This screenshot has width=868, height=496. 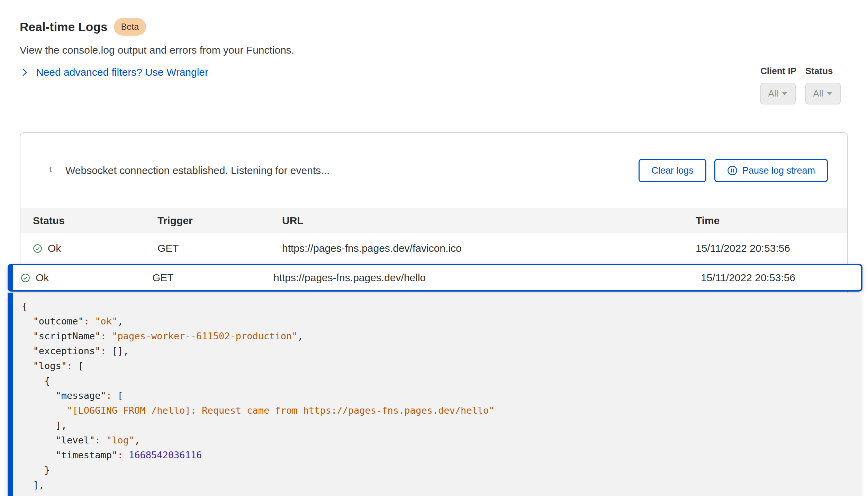 I want to click on url-cell: https://pages-fns.pages.dev/hello, so click(x=487, y=278).